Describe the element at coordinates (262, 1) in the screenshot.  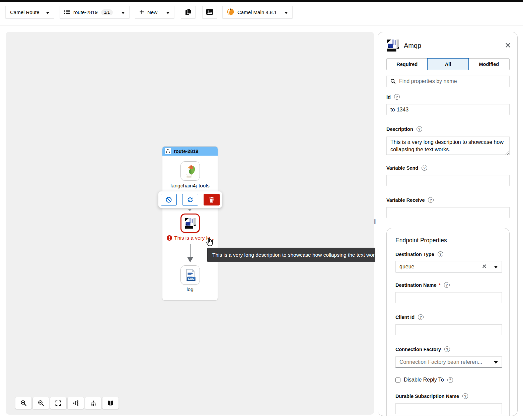
I see `top-accent-bar` at that location.